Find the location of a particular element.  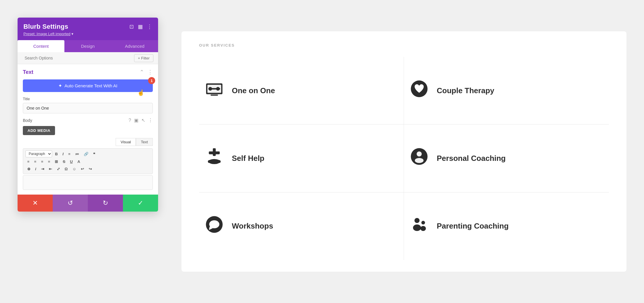

service-item-workshops: Workshops is located at coordinates (302, 226).